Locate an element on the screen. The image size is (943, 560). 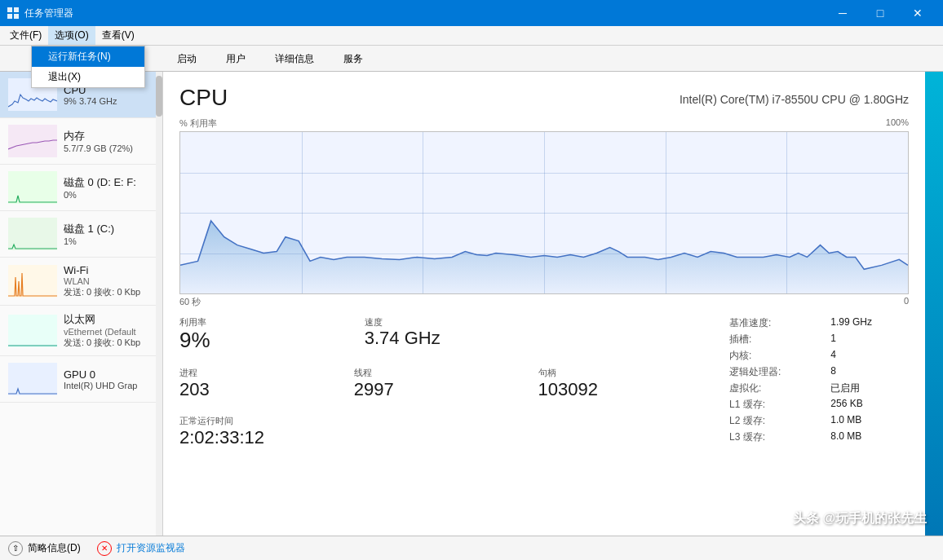
process-value: 203 is located at coordinates (260, 390).